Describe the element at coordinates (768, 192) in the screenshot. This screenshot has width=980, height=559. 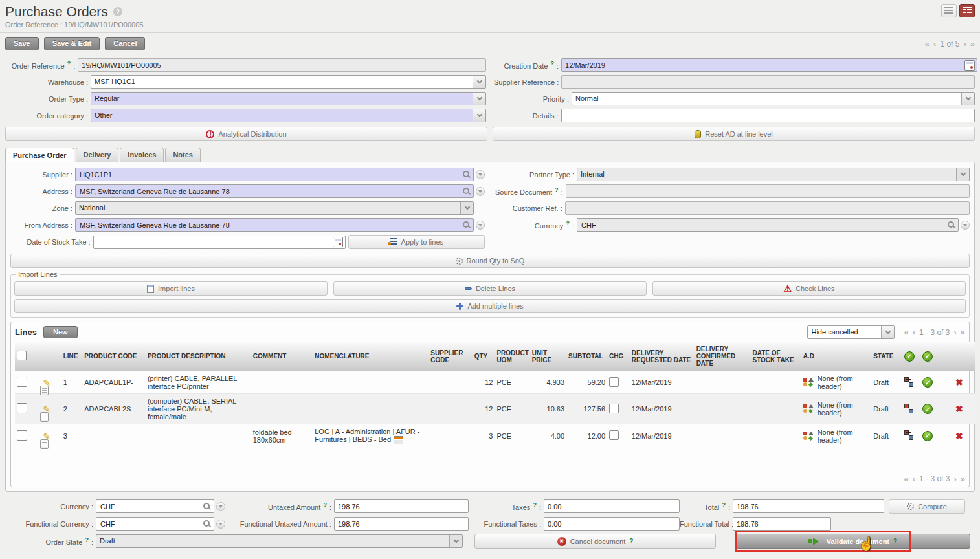
I see `source-document-field` at that location.